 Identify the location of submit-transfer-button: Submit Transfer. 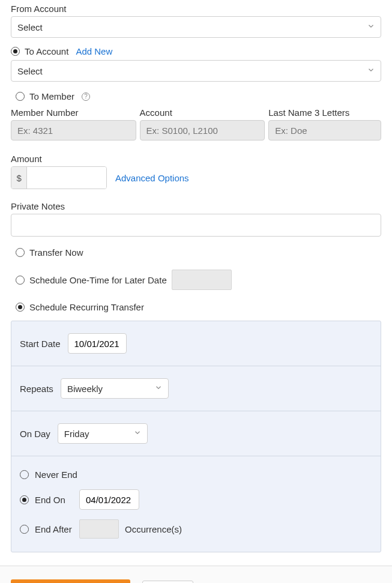
(71, 581).